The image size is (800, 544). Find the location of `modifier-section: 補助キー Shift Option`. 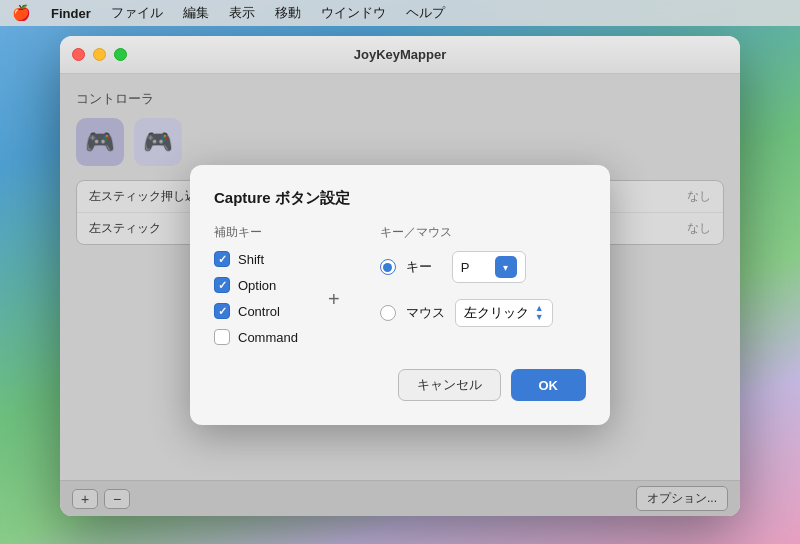

modifier-section: 補助キー Shift Option is located at coordinates (256, 284).